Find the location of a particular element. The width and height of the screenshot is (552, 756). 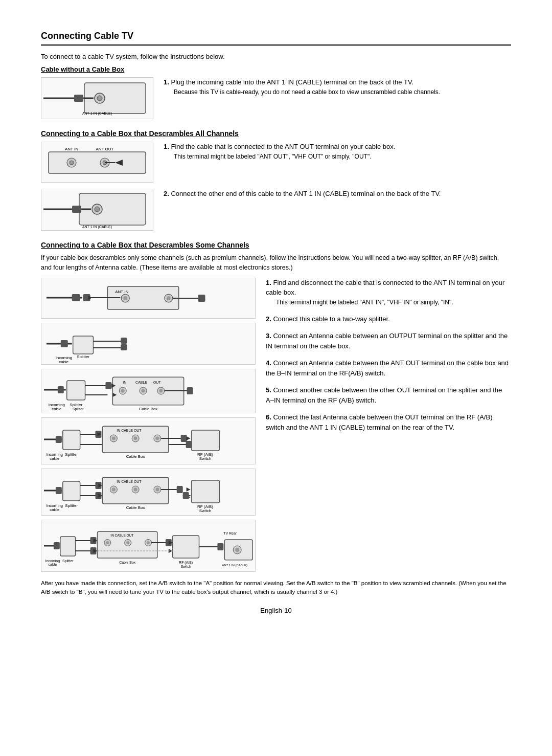

section1-step1-text: 1. Plug the incoming cable into the ANT … is located at coordinates (337, 87).